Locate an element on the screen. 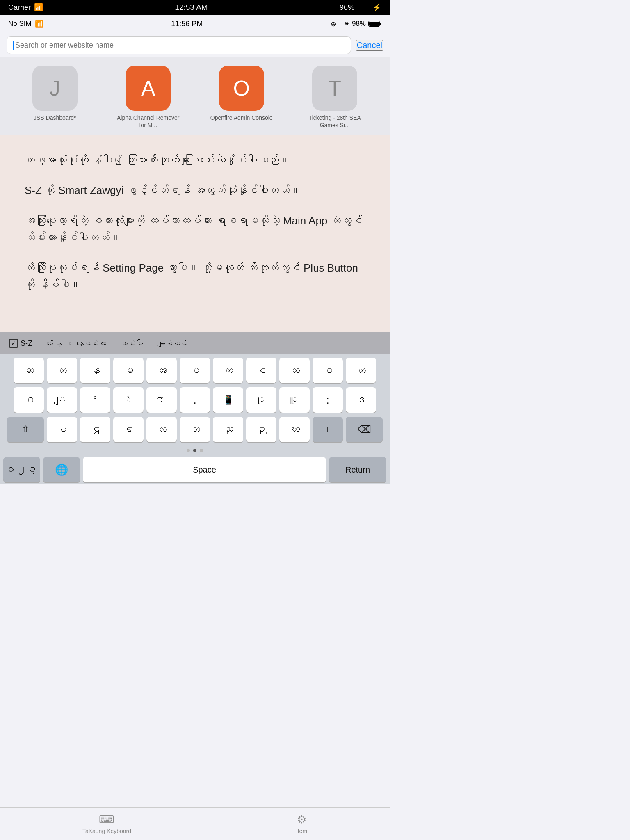 Image resolution: width=630 pixels, height=840 pixels. key-row-bottom: ၁၂၃ 🌐 Space Return is located at coordinates (195, 470).